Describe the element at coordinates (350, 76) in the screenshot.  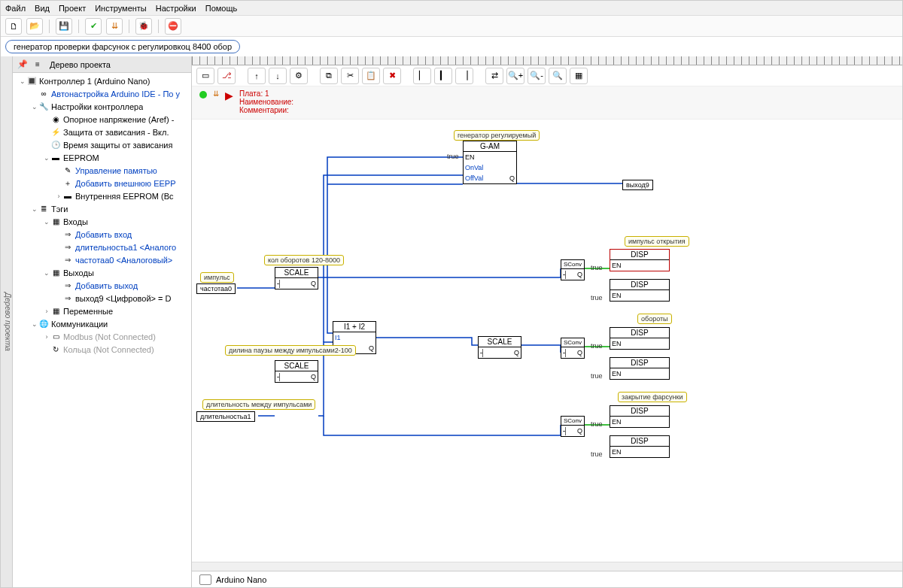
I see `cut-button: ✂` at that location.